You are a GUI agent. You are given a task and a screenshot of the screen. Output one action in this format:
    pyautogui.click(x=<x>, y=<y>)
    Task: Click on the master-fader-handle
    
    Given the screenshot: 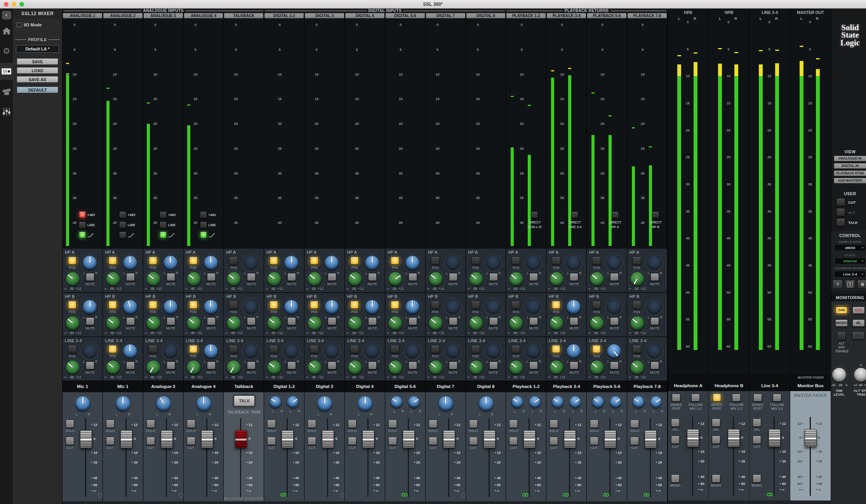 What is the action you would take?
    pyautogui.click(x=811, y=438)
    